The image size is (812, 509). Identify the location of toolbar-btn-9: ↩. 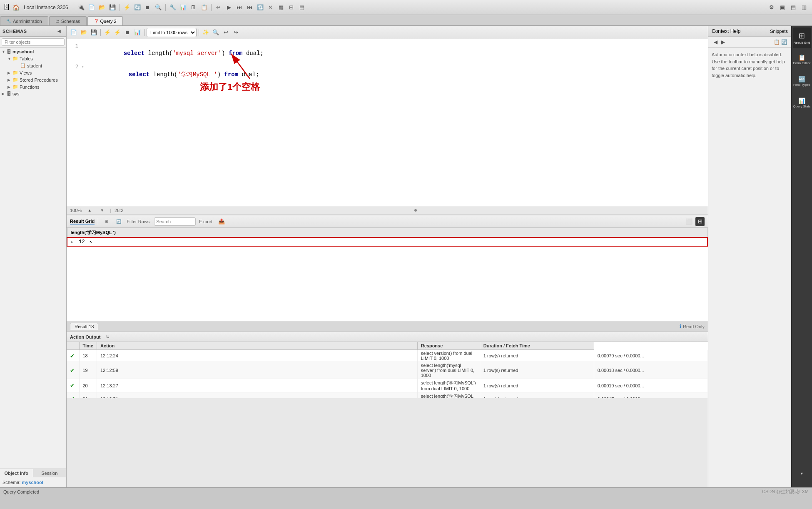
(219, 7).